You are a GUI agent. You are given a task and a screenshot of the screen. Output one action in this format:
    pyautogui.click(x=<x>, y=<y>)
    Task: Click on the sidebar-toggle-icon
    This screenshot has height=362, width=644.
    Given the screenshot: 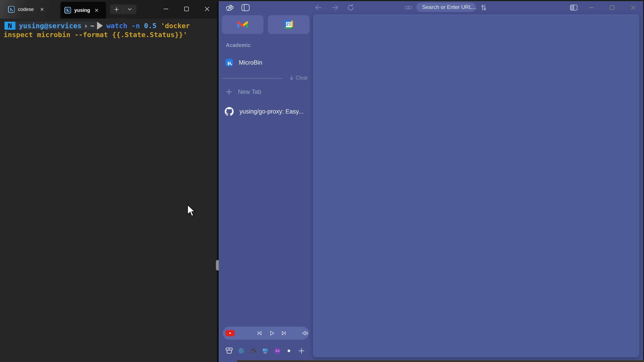 What is the action you would take?
    pyautogui.click(x=246, y=7)
    